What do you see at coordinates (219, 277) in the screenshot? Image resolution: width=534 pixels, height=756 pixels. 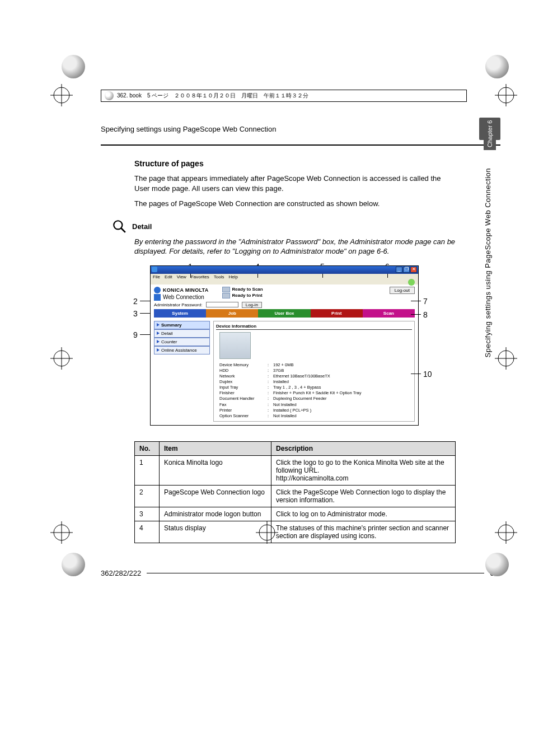 I see `menu-item: Tools` at bounding box center [219, 277].